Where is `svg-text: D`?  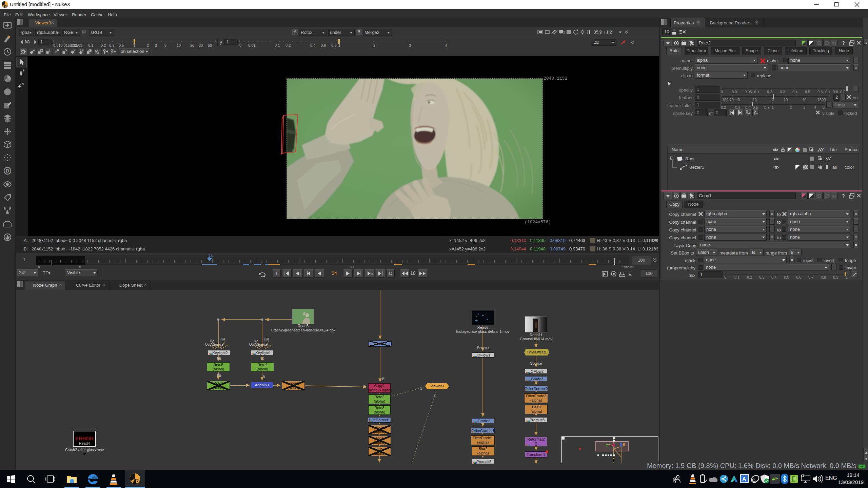
svg-text: D is located at coordinates (7, 171).